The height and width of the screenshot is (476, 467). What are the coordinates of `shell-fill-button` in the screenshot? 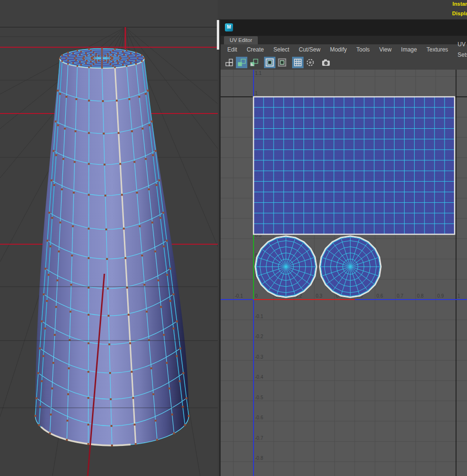 It's located at (242, 62).